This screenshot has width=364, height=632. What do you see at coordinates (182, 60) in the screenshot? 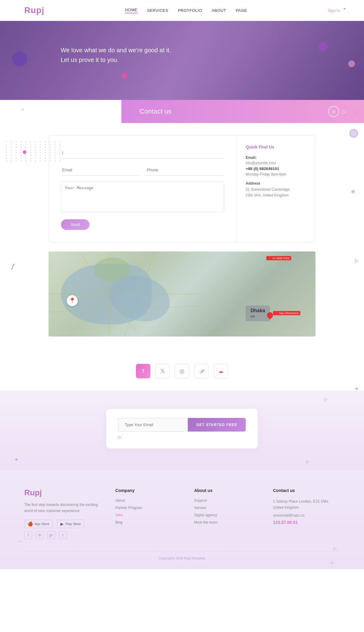
I see `hero-overlay` at bounding box center [182, 60].